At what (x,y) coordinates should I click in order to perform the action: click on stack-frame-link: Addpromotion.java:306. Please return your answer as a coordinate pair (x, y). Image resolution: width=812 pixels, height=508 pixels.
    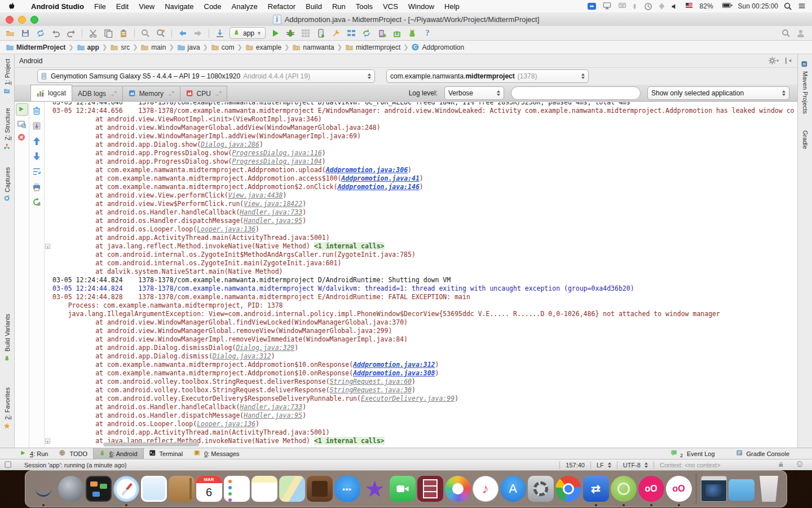
    Looking at the image, I should click on (367, 170).